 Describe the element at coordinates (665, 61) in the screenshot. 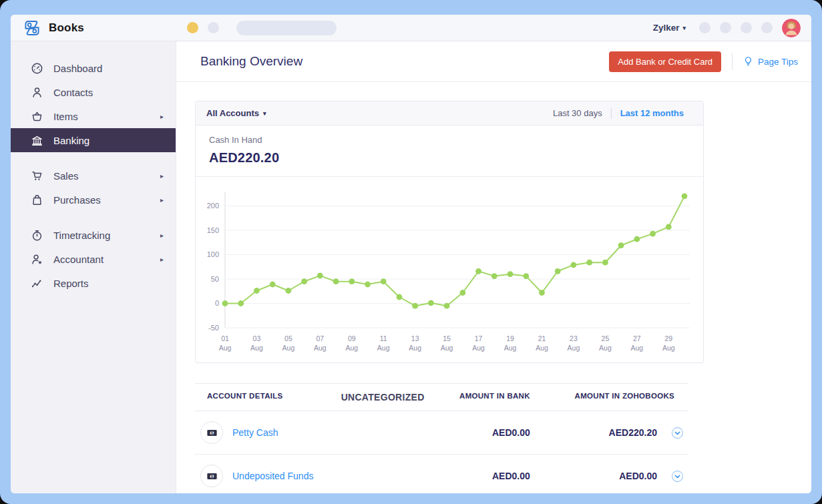

I see `add-bank-button: Add Bank or Credit Card` at that location.